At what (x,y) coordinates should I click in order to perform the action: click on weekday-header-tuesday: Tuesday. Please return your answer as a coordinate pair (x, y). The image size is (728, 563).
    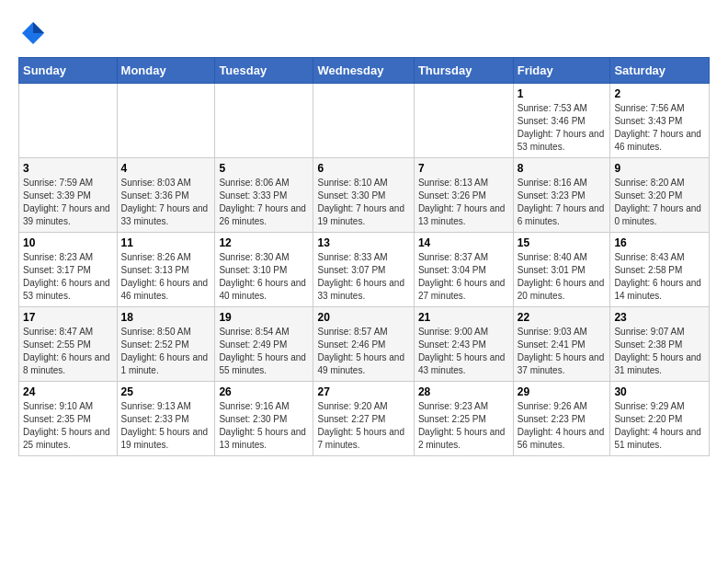
    Looking at the image, I should click on (265, 71).